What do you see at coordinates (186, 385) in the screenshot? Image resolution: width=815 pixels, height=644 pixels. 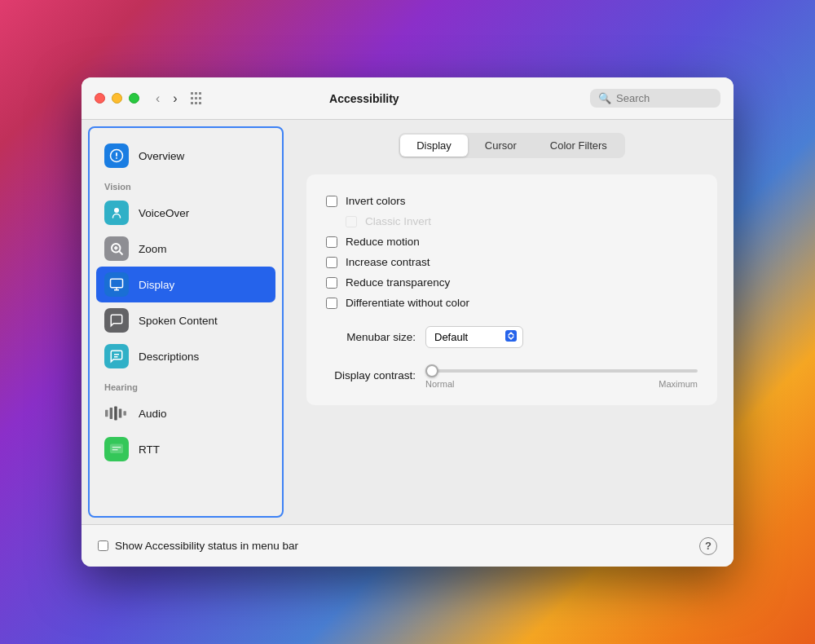 I see `hearing-section-label: Hearing` at bounding box center [186, 385].